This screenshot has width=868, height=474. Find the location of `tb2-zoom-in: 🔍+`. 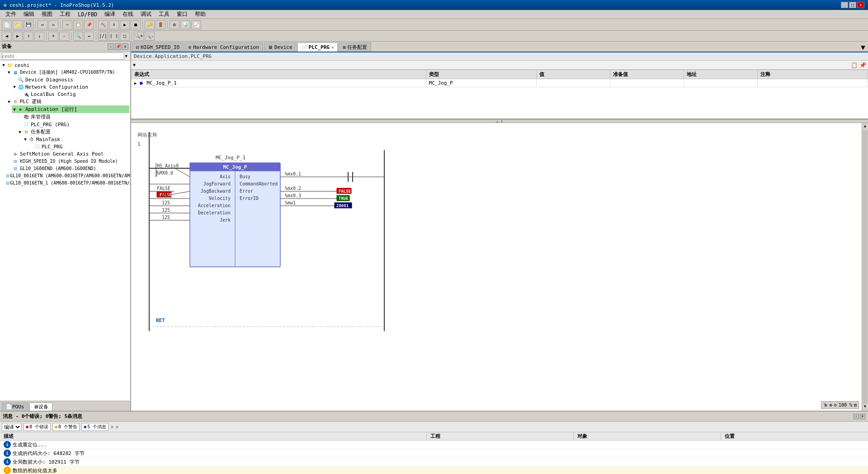

tb2-zoom-in: 🔍+ is located at coordinates (139, 36).